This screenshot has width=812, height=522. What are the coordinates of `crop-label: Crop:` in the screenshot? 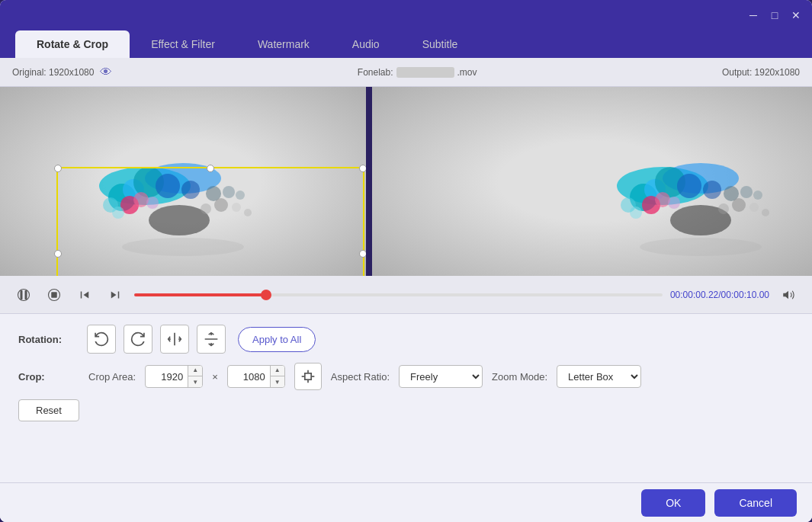 It's located at (49, 376).